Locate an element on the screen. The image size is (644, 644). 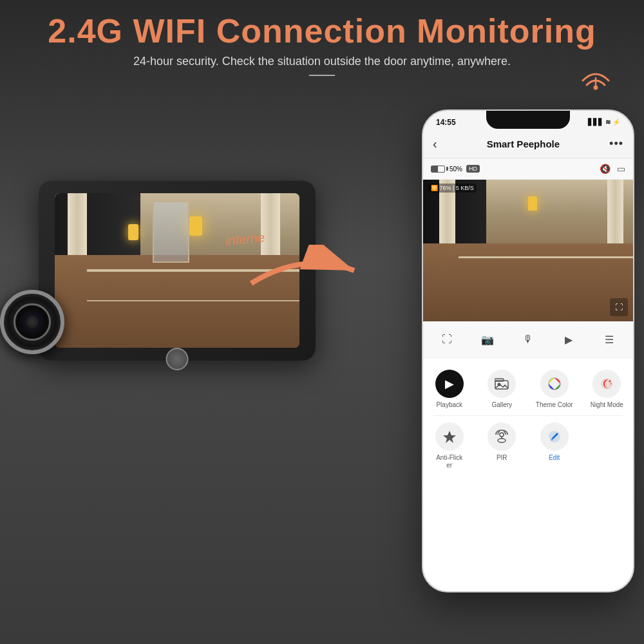
antiflicker-icon is located at coordinates (450, 437).